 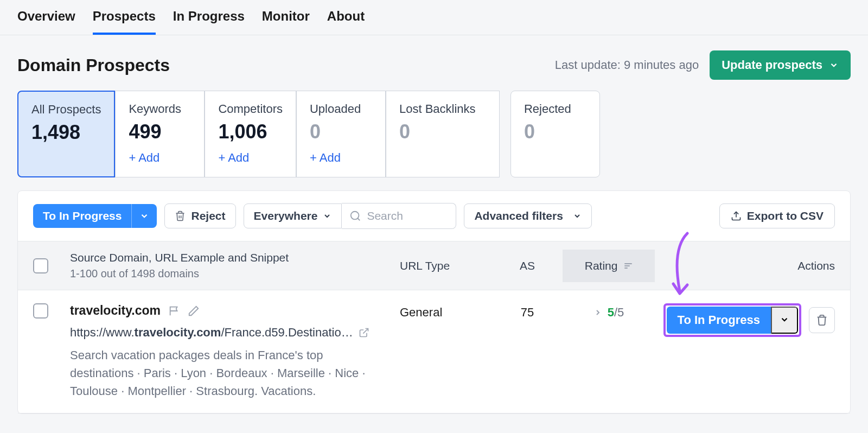 I want to click on select-all-checkbox, so click(x=41, y=266).